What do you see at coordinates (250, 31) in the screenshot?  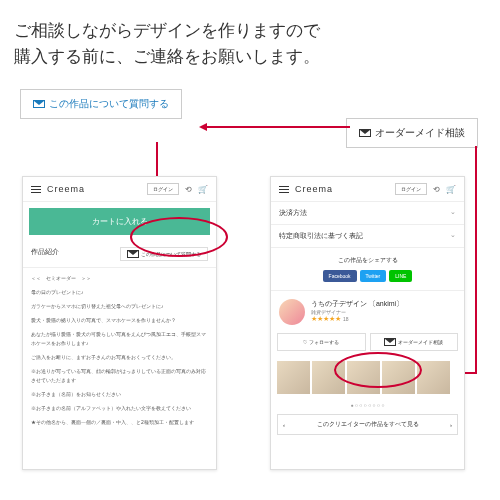 I see `headline-line1: ご相談しながらデザインを作りますので` at bounding box center [250, 31].